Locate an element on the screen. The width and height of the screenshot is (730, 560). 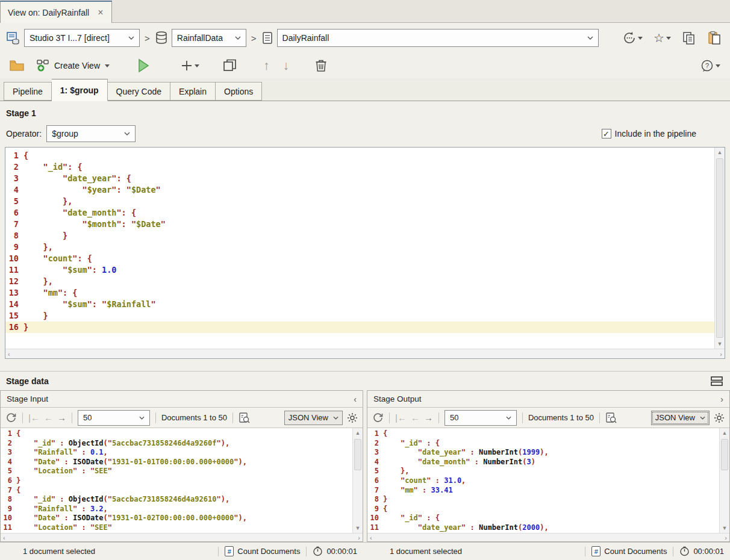
document-tab: View on: DailyRainfall × is located at coordinates (56, 12).